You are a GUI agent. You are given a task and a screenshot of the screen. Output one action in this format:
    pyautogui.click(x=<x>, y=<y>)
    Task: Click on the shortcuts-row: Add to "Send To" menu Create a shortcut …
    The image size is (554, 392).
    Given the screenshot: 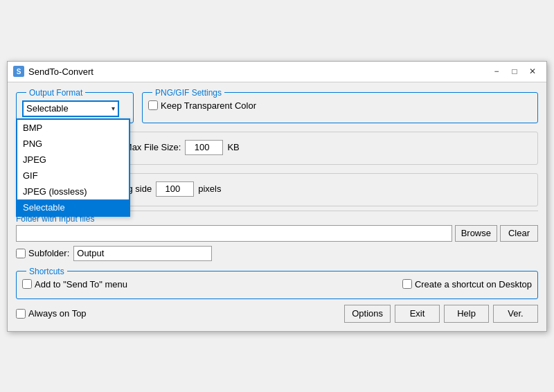 What is the action you would take?
    pyautogui.click(x=277, y=284)
    